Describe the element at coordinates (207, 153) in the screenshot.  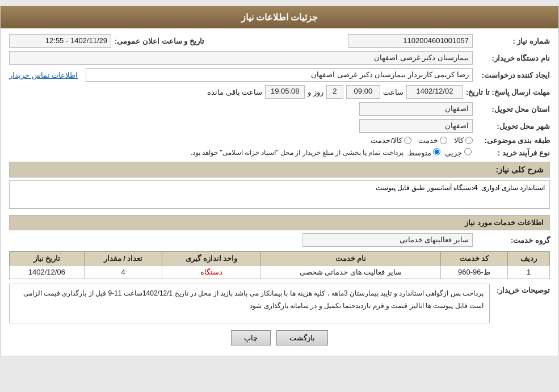
I see `purchase-note: پرداخت تمام یا بخشی از مبلغ خریدار از مح…` at that location.